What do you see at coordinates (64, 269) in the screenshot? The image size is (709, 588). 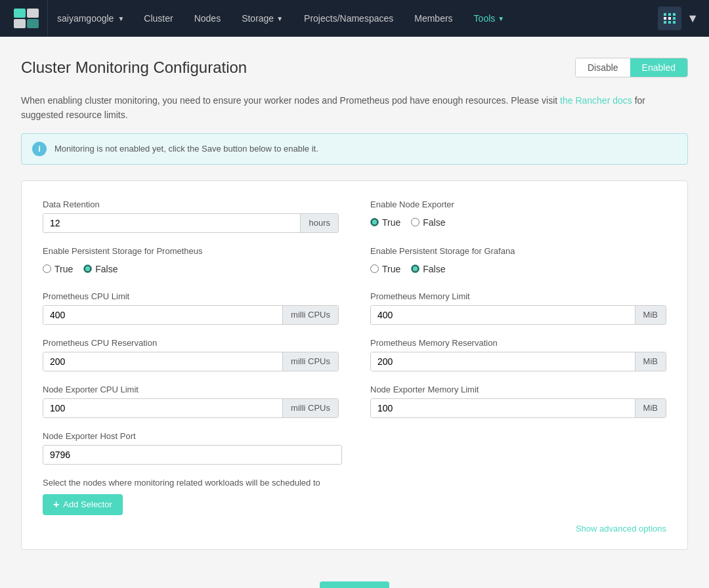 I see `prom-true-label: True` at bounding box center [64, 269].